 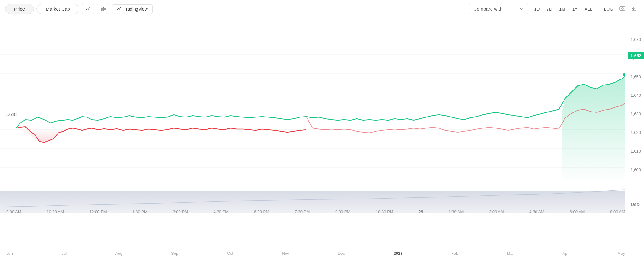 I want to click on y-label-7: 1,600, so click(x=636, y=170).